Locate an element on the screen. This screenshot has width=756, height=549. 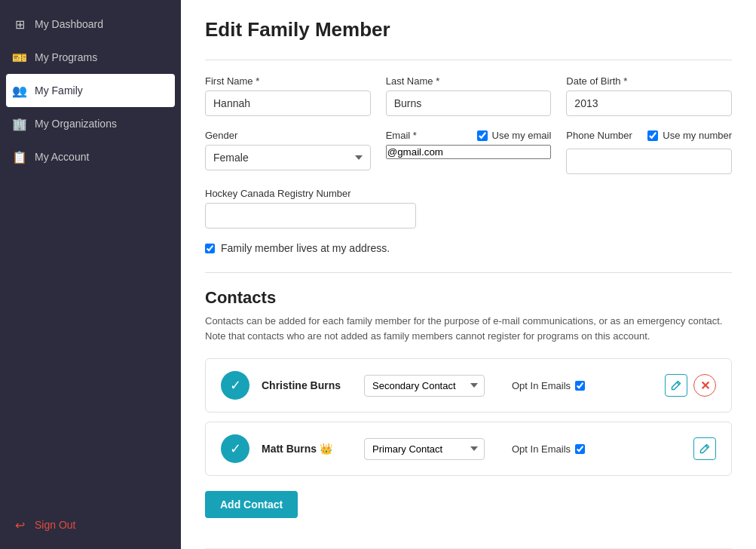
dashboard-icon: ⊞ is located at coordinates (20, 24).